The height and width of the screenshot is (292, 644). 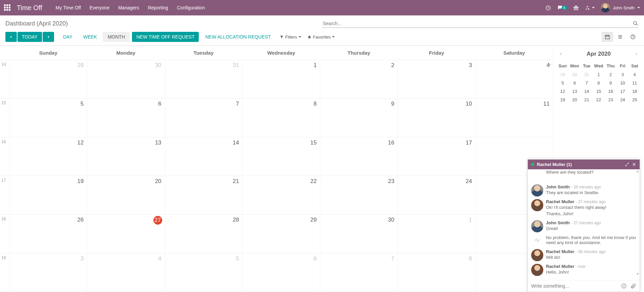 What do you see at coordinates (48, 234) in the screenshot?
I see `day-cell: 26` at bounding box center [48, 234].